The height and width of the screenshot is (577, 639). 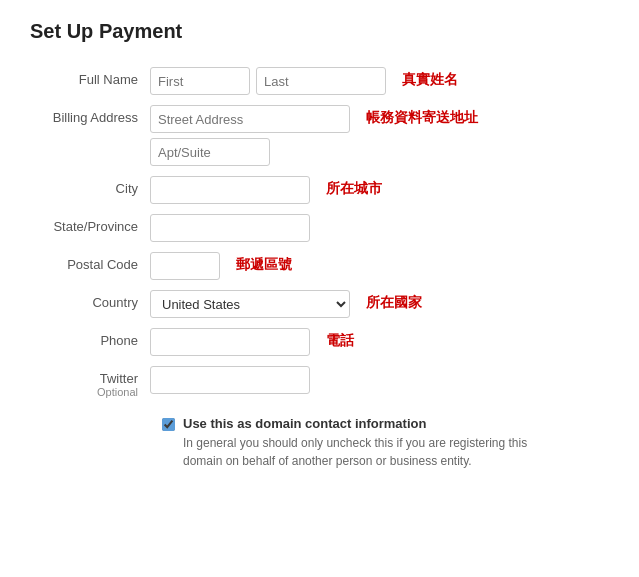 I want to click on phone-fields: 電話, so click(x=380, y=342).